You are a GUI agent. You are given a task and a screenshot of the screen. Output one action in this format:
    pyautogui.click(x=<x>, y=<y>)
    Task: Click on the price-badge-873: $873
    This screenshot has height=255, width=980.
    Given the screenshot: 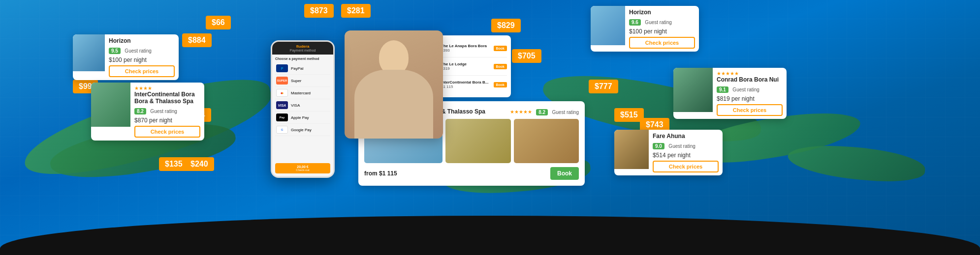 What is the action you would take?
    pyautogui.click(x=319, y=11)
    